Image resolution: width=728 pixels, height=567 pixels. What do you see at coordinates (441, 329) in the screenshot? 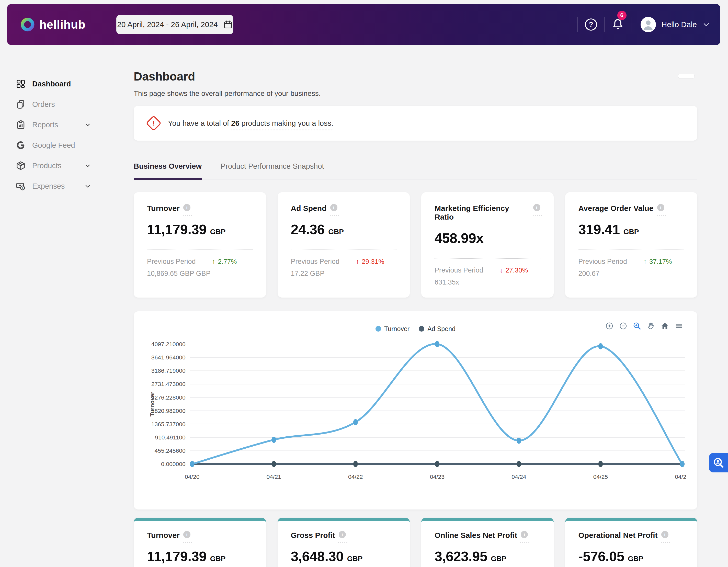
I see `legend-label: Ad Spend` at bounding box center [441, 329].